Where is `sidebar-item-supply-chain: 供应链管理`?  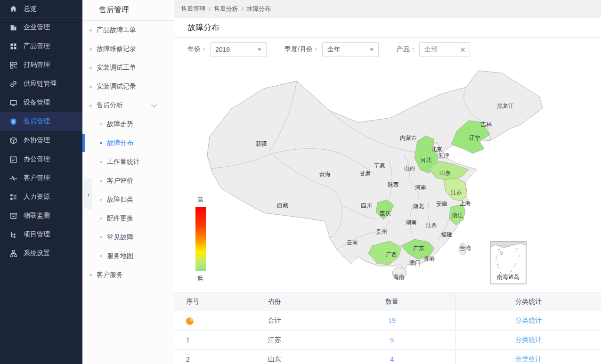 sidebar-item-supply-chain: 供应链管理 is located at coordinates (41, 84).